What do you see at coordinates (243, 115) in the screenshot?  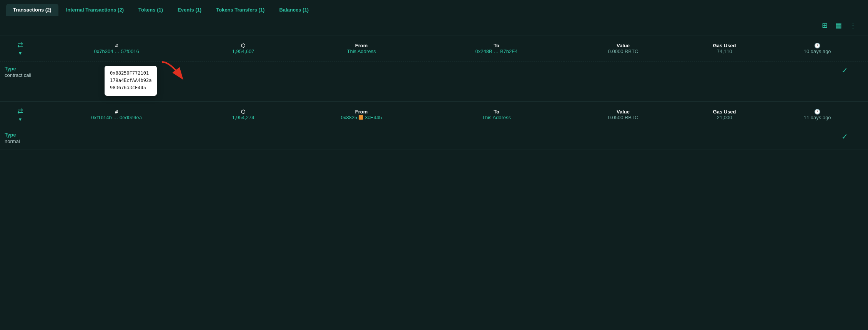 I see `tx-block-2: ⬡ 1,954,274` at bounding box center [243, 115].